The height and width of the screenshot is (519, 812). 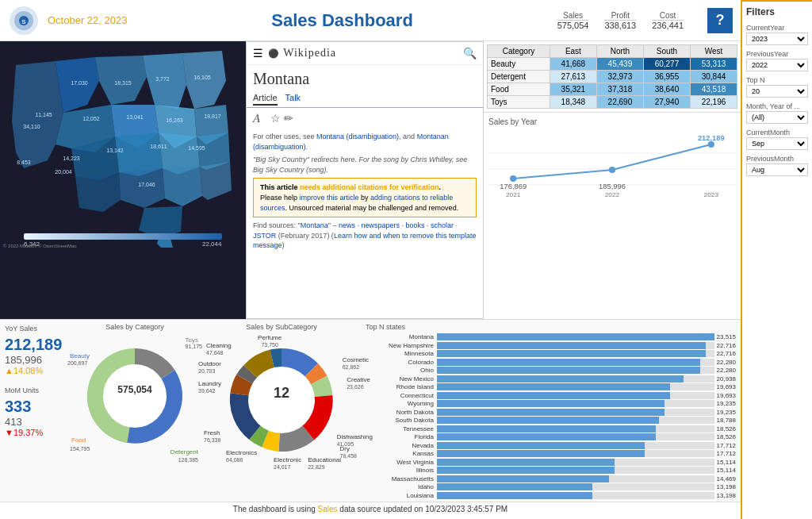 I want to click on cat-cell: 36,955, so click(x=666, y=77).